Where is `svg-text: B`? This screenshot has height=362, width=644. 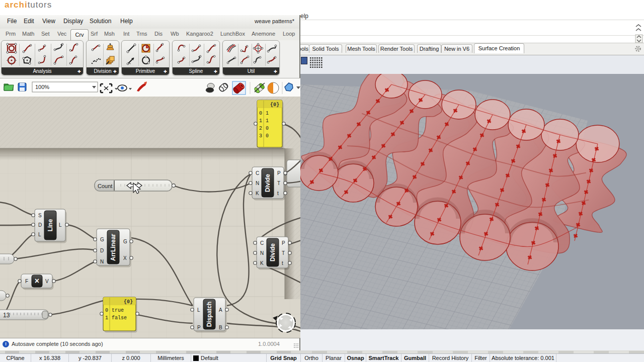 svg-text: B is located at coordinates (220, 328).